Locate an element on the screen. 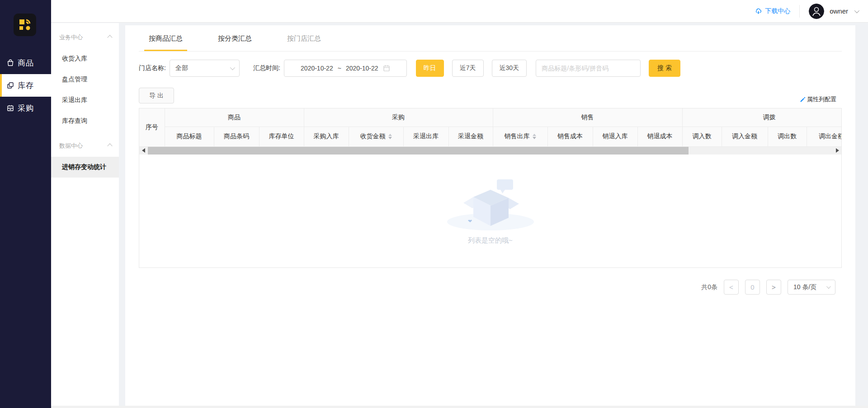  col-header-label: 调入数 is located at coordinates (702, 136).